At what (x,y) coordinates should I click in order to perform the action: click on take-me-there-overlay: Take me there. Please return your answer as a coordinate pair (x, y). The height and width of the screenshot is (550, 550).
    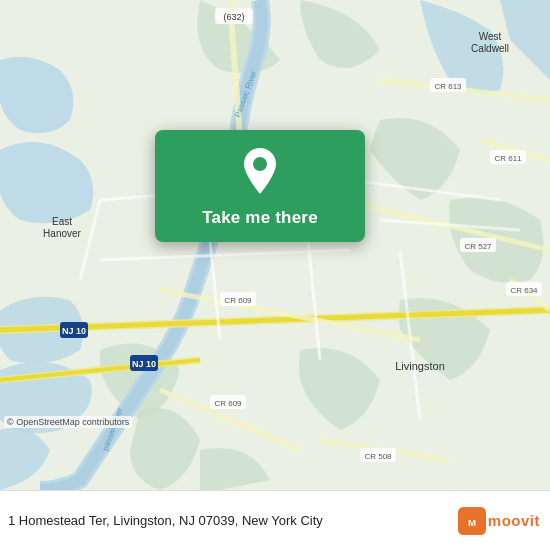
    Looking at the image, I should click on (260, 186).